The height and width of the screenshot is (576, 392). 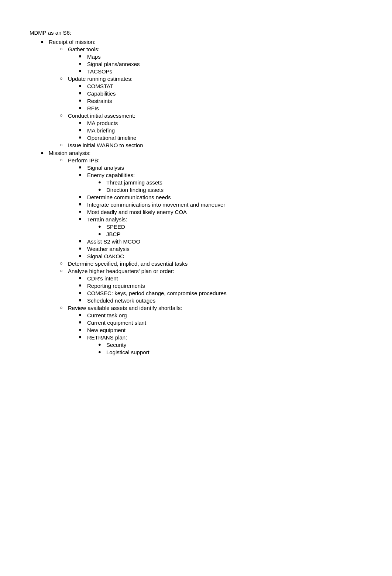 What do you see at coordinates (224, 197) in the screenshot?
I see `list-item: Determine communications needs` at bounding box center [224, 197].